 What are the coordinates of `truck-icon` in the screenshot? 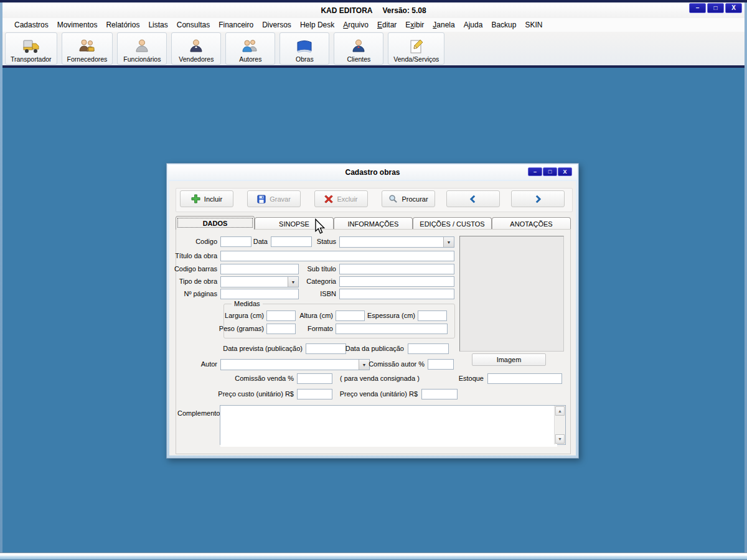 It's located at (31, 46).